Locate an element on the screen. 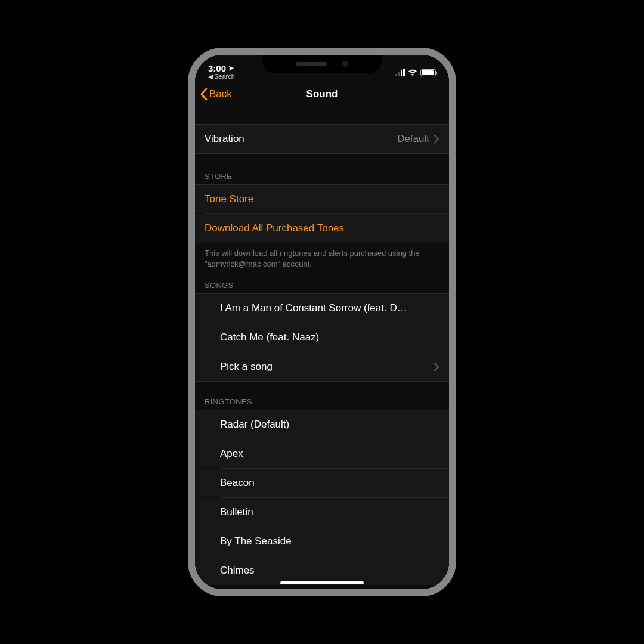 The width and height of the screenshot is (644, 644). speaker is located at coordinates (311, 64).